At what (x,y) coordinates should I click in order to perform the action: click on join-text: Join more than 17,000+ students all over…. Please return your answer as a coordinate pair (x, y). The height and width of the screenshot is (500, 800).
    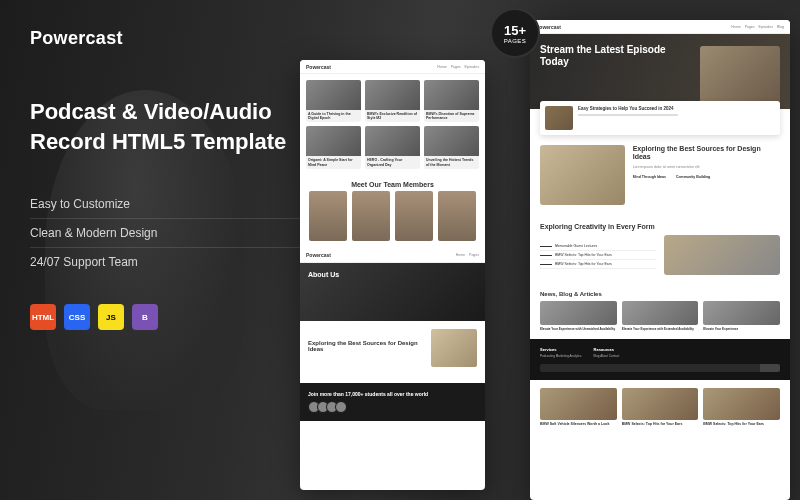
    Looking at the image, I should click on (392, 394).